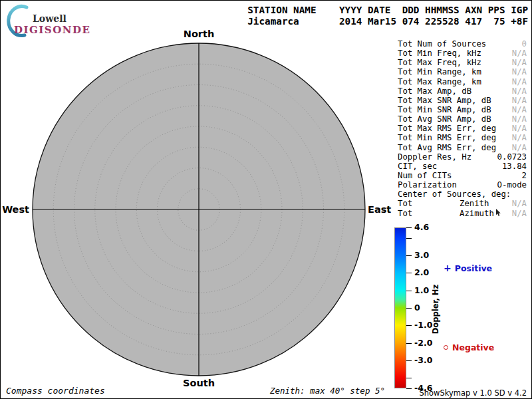 The height and width of the screenshot is (399, 532). Describe the element at coordinates (447, 128) in the screenshot. I see `stat-label: Tot Max RMS Err, deg` at that location.